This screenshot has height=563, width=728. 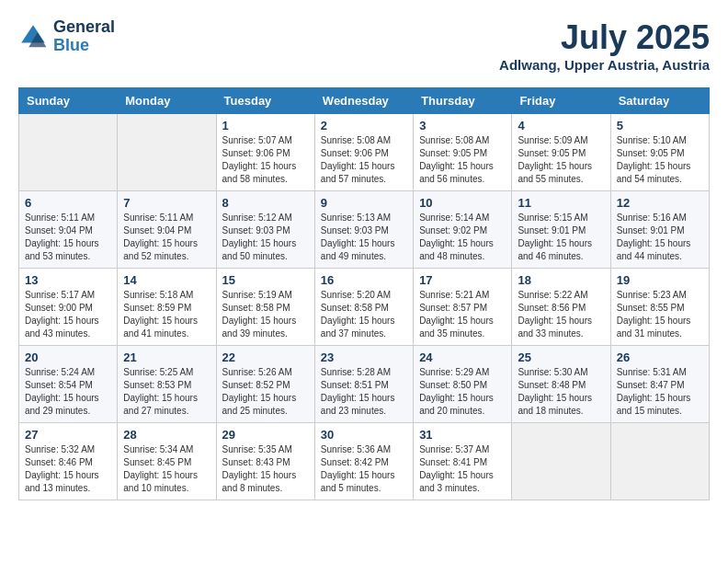 What do you see at coordinates (561, 315) in the screenshot?
I see `day-info: Sunrise: 5:22 AM Sunset: 8:56 PM Dayligh…` at bounding box center [561, 315].